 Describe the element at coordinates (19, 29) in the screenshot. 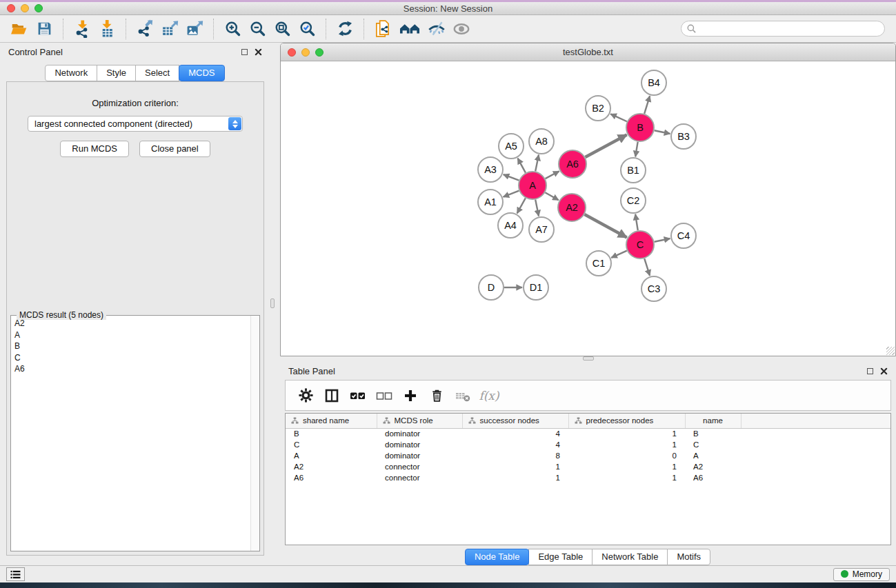

I see `open-session-button` at that location.